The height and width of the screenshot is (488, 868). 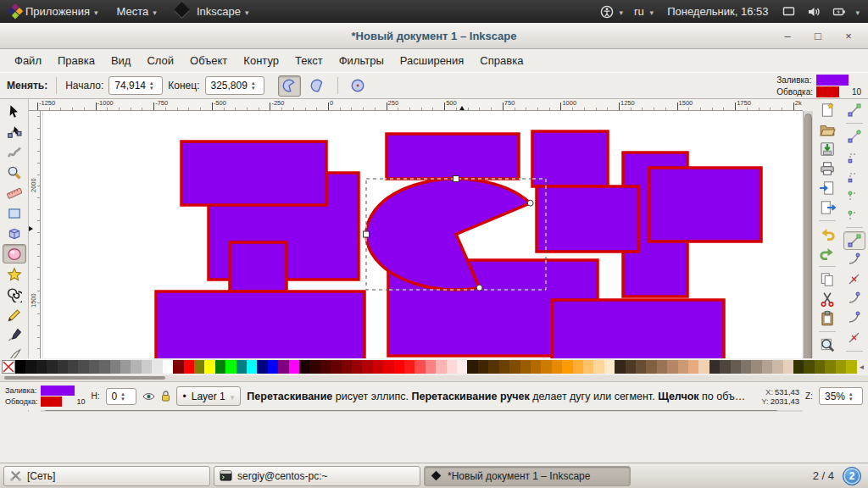 I want to click on fill-stroke-status: Заливка: Обводка: 10, so click(x=46, y=396).